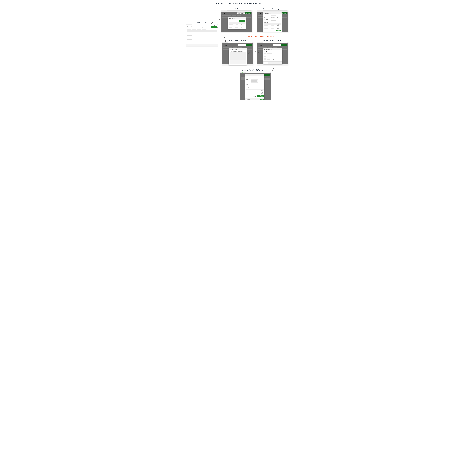 This screenshot has width=476, height=476. What do you see at coordinates (248, 84) in the screenshot?
I see `label-what: What` at bounding box center [248, 84].